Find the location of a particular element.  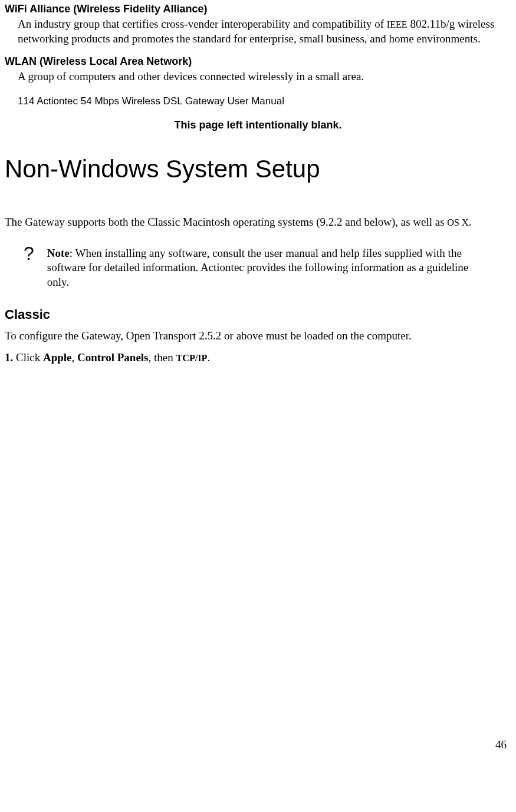

glossary-def-wifi: An industry group that certifies cross-v… is located at coordinates (264, 32).